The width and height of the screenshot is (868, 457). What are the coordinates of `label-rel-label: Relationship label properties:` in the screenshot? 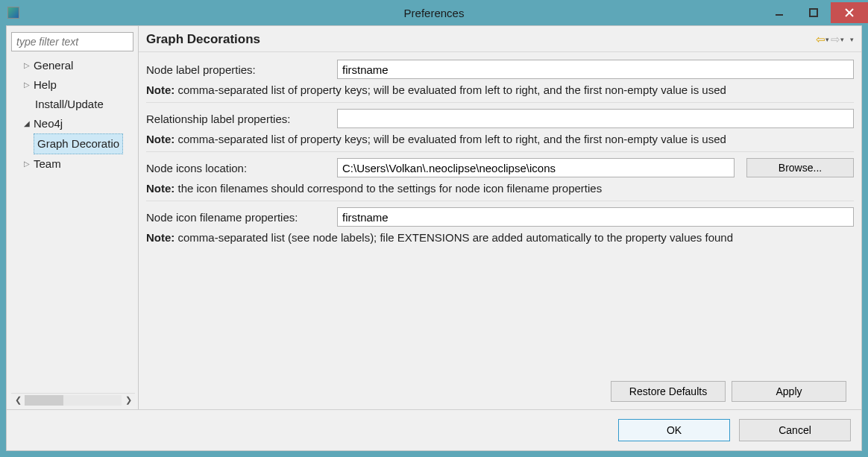 It's located at (238, 119).